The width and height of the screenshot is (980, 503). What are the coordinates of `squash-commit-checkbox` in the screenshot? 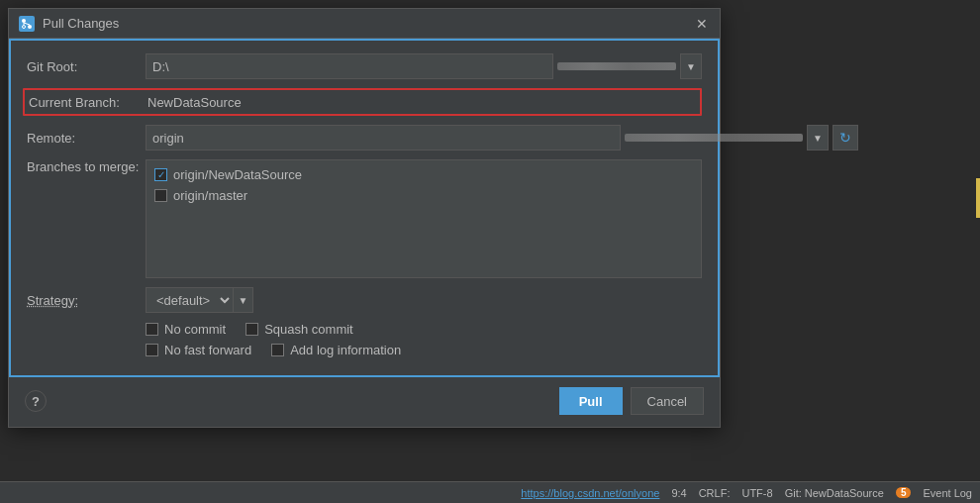 It's located at (251, 329).